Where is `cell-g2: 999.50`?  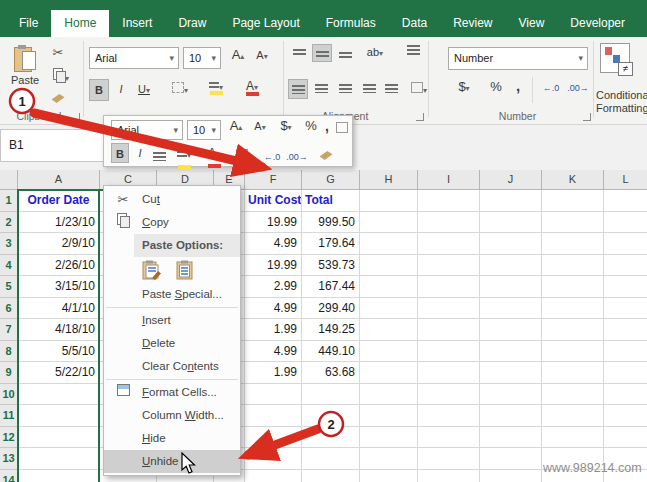 cell-g2: 999.50 is located at coordinates (331, 223).